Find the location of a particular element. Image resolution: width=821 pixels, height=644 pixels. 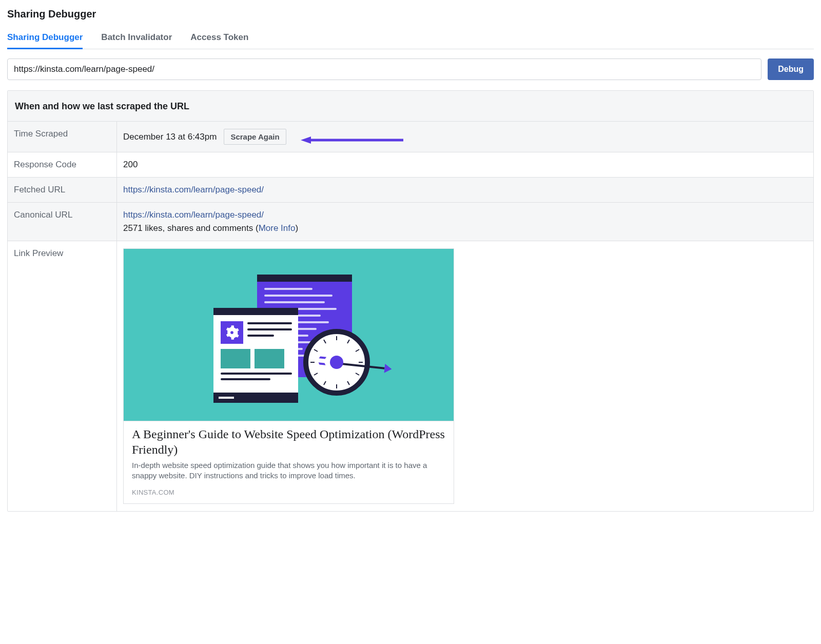

value-response-code: 200 is located at coordinates (465, 165).